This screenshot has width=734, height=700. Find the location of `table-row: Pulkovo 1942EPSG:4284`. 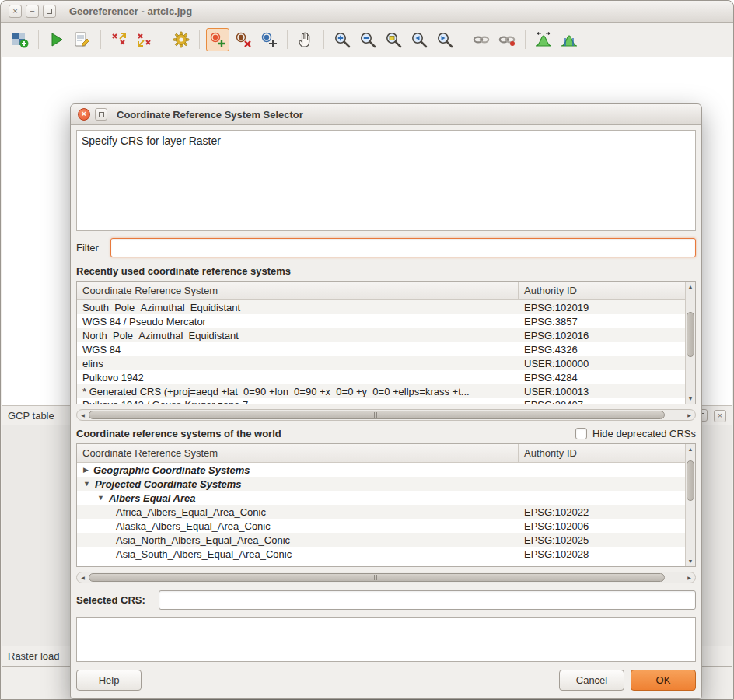

table-row: Pulkovo 1942EPSG:4284 is located at coordinates (381, 377).